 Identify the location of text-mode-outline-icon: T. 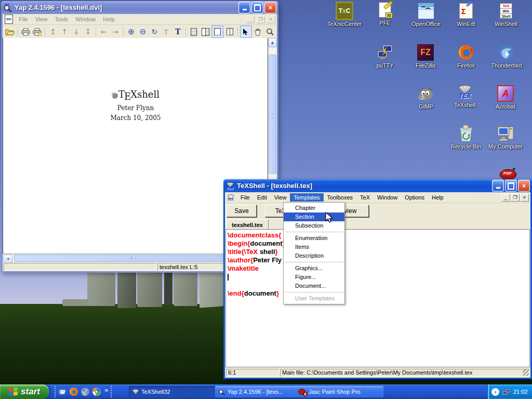
(166, 32).